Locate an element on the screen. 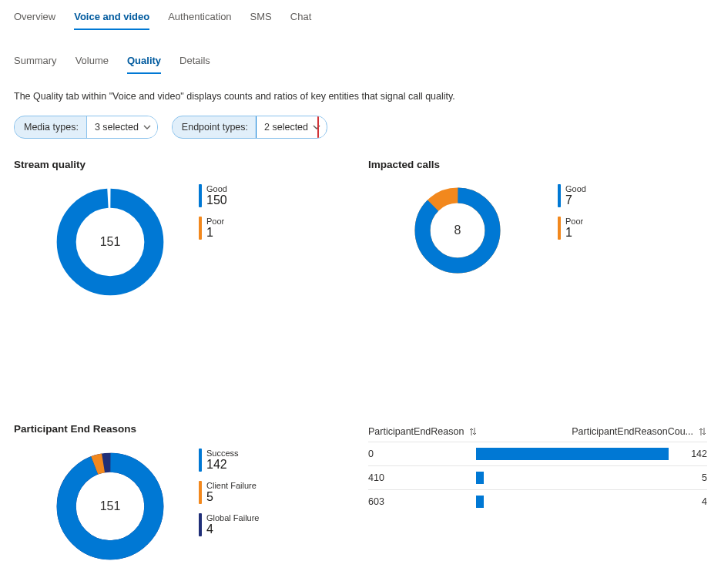 The image size is (721, 588). panel-title: Stream quality is located at coordinates (183, 165).